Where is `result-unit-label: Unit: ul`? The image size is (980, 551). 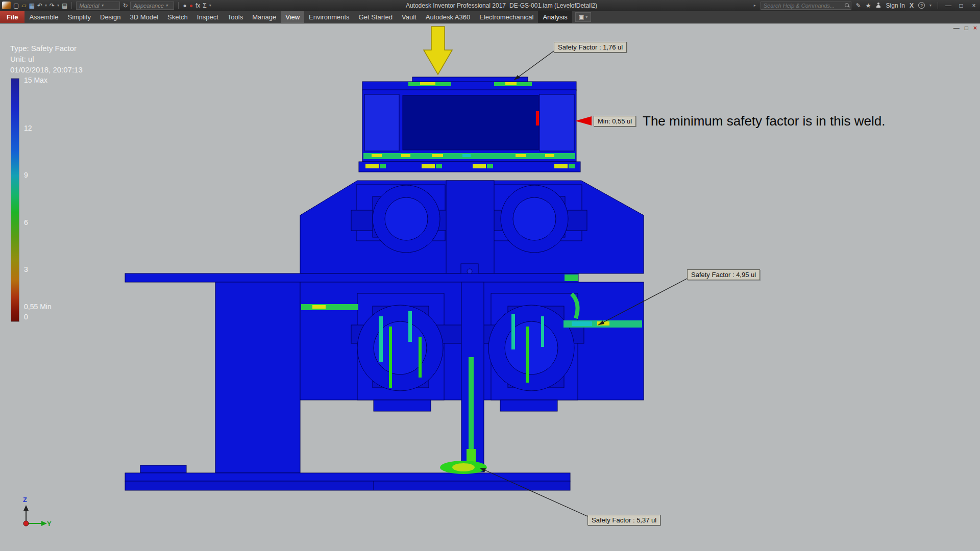 result-unit-label: Unit: ul is located at coordinates (46, 59).